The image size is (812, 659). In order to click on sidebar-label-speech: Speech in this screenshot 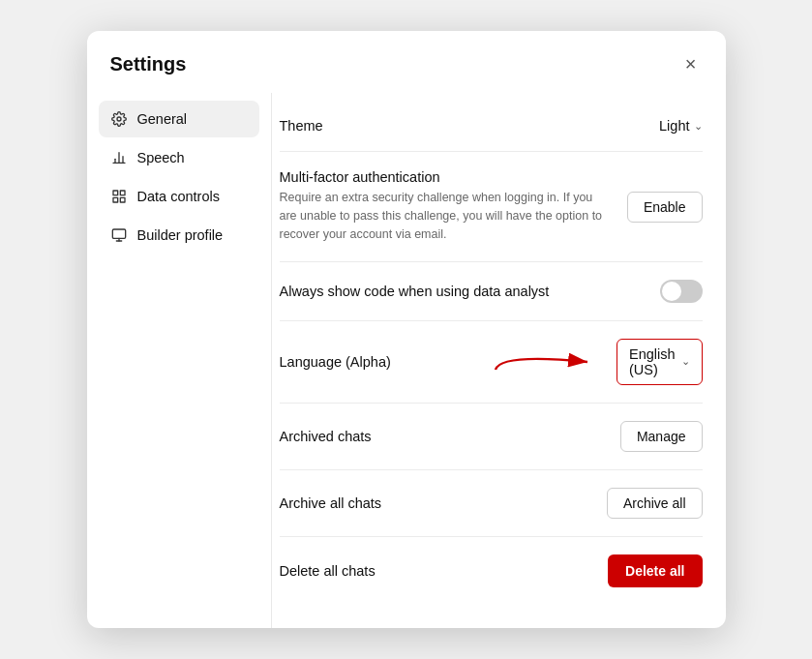, I will do `click(161, 158)`.